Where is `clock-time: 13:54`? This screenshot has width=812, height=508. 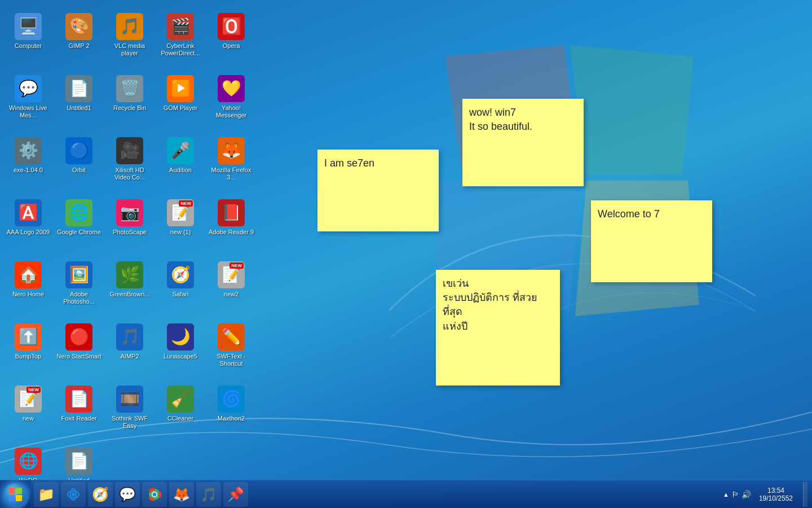
clock-time: 13:54 is located at coordinates (776, 491).